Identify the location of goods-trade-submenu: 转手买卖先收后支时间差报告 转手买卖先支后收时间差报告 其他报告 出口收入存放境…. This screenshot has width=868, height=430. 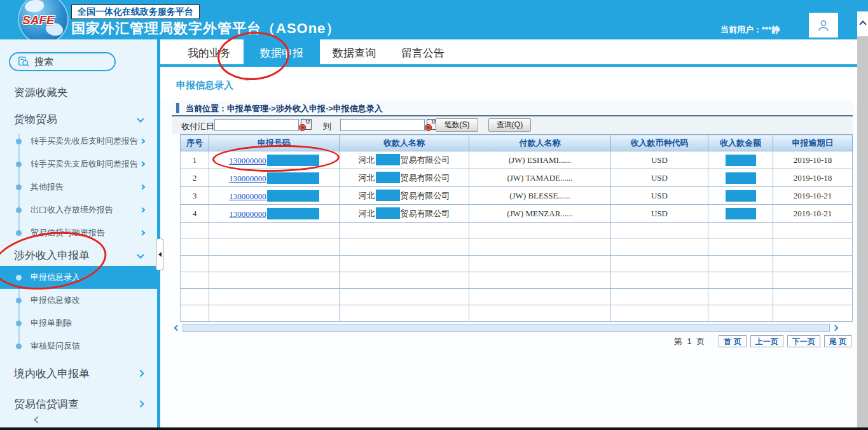
(79, 187).